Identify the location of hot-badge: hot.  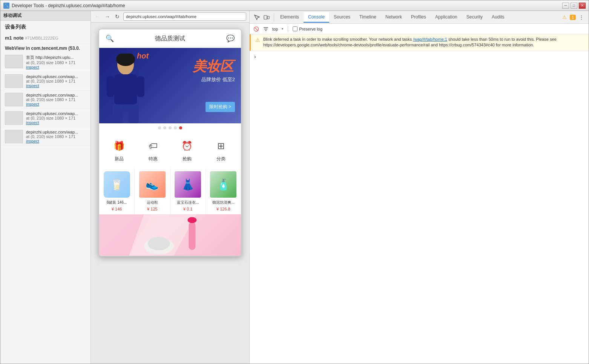
(143, 56).